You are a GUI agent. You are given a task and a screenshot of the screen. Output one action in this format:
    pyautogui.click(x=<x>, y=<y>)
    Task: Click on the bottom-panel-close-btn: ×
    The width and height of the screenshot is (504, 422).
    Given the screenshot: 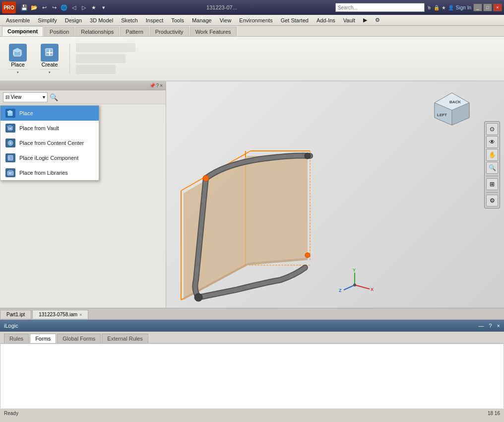 What is the action you would take?
    pyautogui.click(x=499, y=326)
    